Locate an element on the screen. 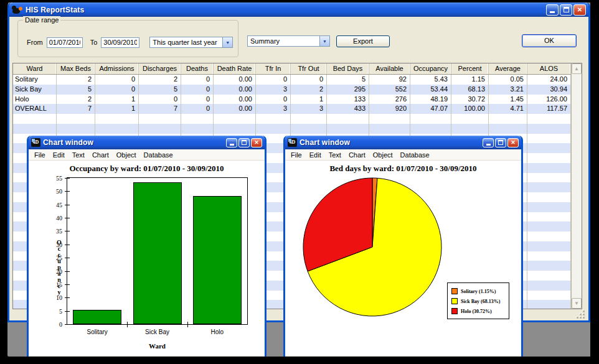 This screenshot has width=599, height=364. export-button: Export is located at coordinates (363, 41).